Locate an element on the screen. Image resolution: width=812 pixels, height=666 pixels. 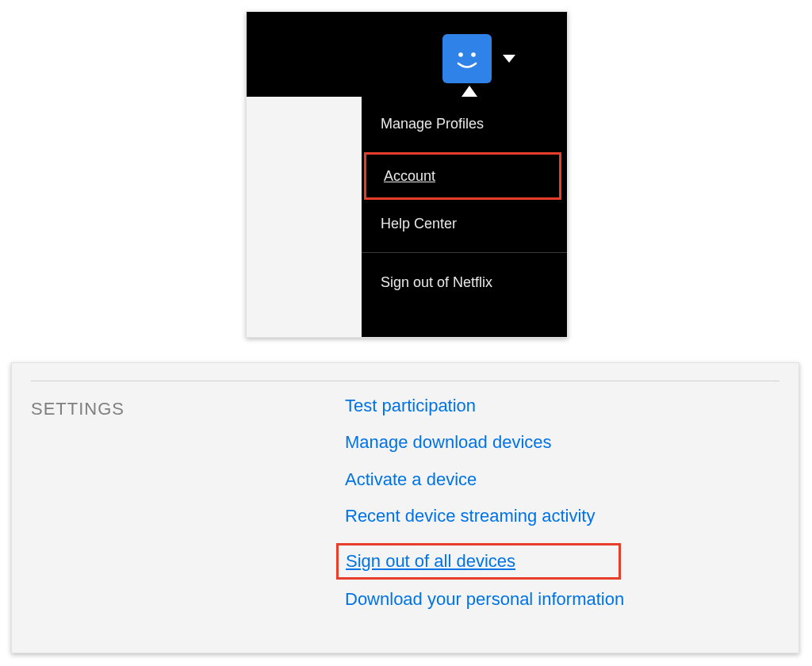
settings-heading: SETTINGS is located at coordinates (188, 409).